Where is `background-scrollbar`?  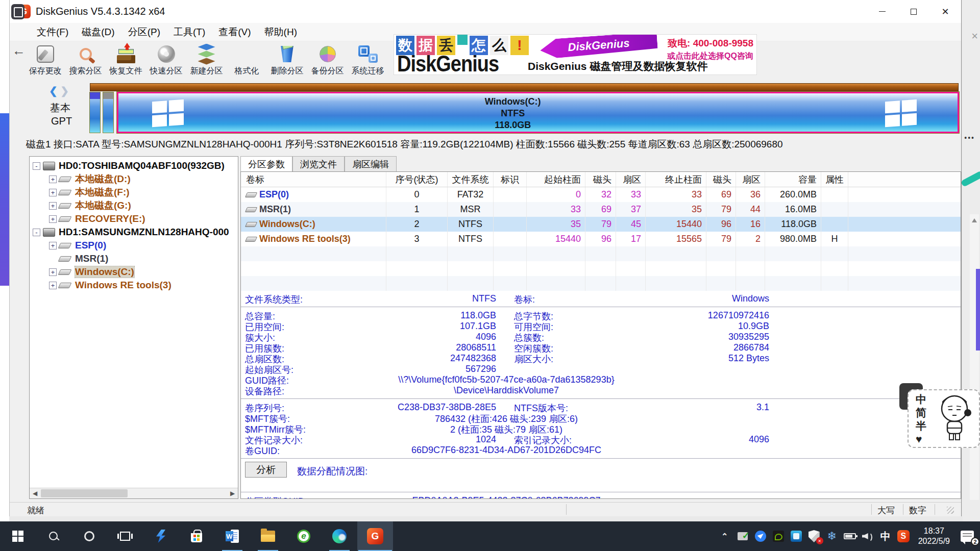
background-scrollbar is located at coordinates (974, 357).